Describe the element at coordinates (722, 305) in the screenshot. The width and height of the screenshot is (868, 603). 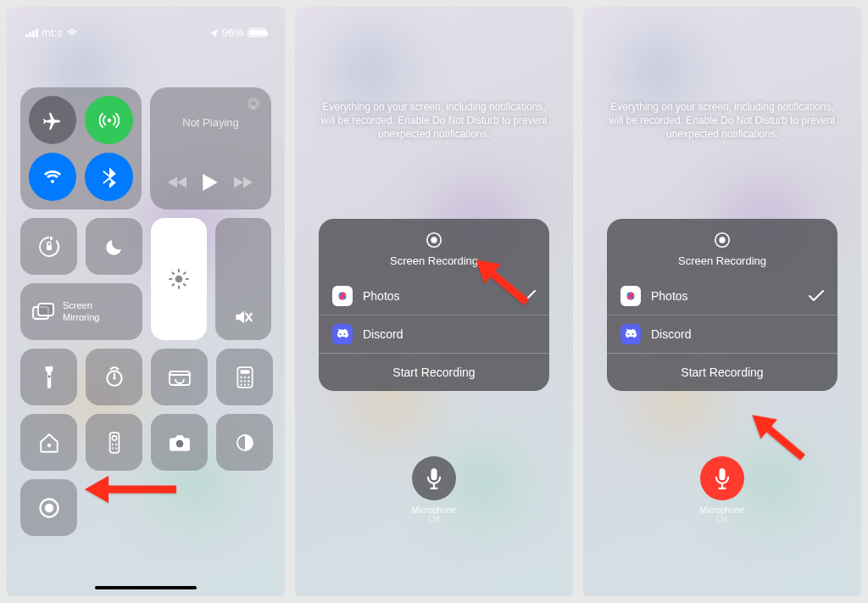
I see `recording-sheet: Screen Recording Photos Discord Start Re…` at that location.